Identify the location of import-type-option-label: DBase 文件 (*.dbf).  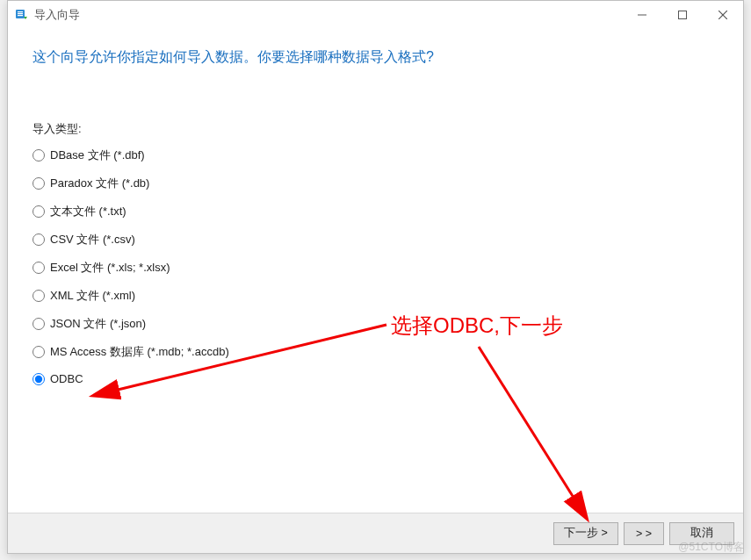
(97, 155).